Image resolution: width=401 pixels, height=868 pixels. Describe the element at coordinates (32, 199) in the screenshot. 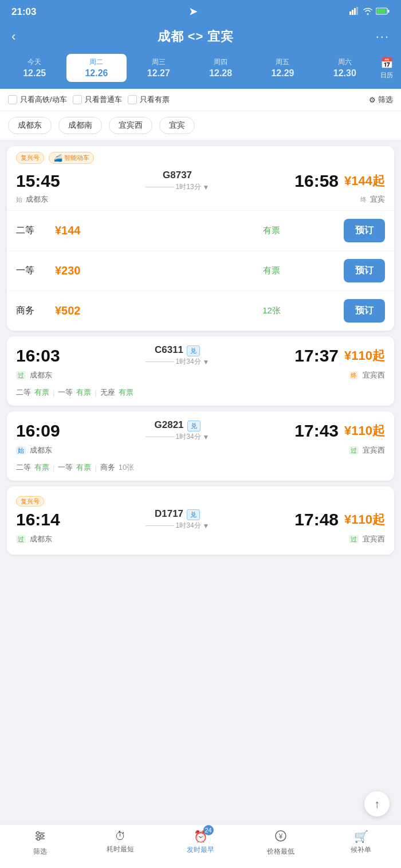

I see `depart-station-0: 始 成都东` at that location.